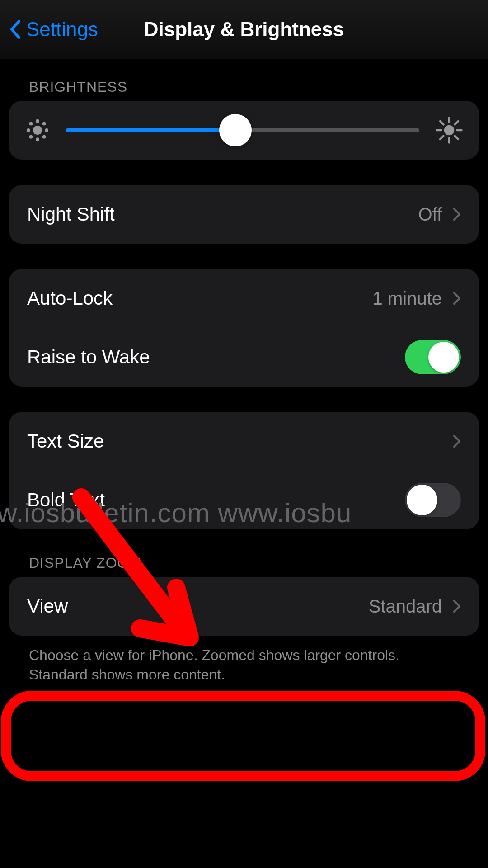 The width and height of the screenshot is (488, 868). I want to click on raise-to-wake-row: Raise to Wake, so click(244, 357).